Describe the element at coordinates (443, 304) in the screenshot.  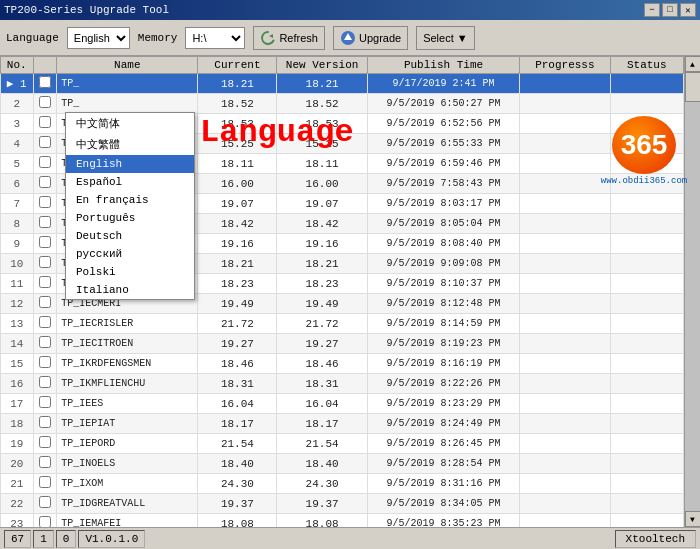
I see `cell-publish-time: 9/5/2019 8:12:48 PM` at that location.